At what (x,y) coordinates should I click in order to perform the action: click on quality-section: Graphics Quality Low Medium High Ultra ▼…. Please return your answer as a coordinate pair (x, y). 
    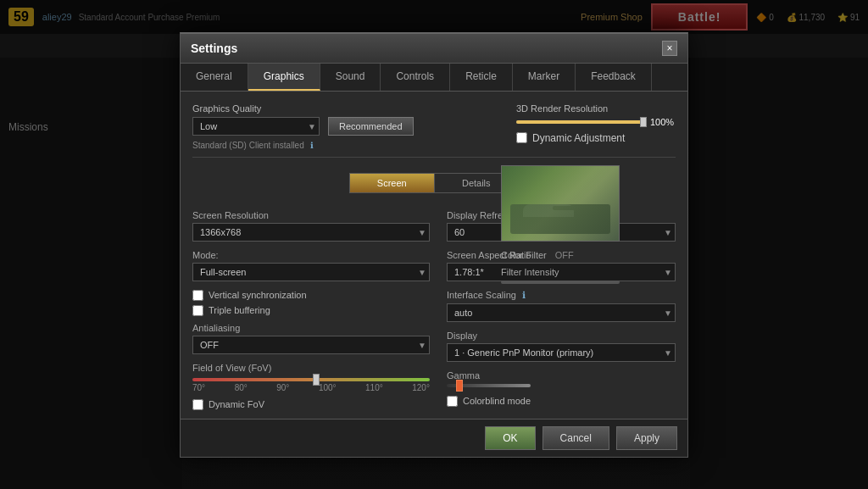
    Looking at the image, I should click on (303, 127).